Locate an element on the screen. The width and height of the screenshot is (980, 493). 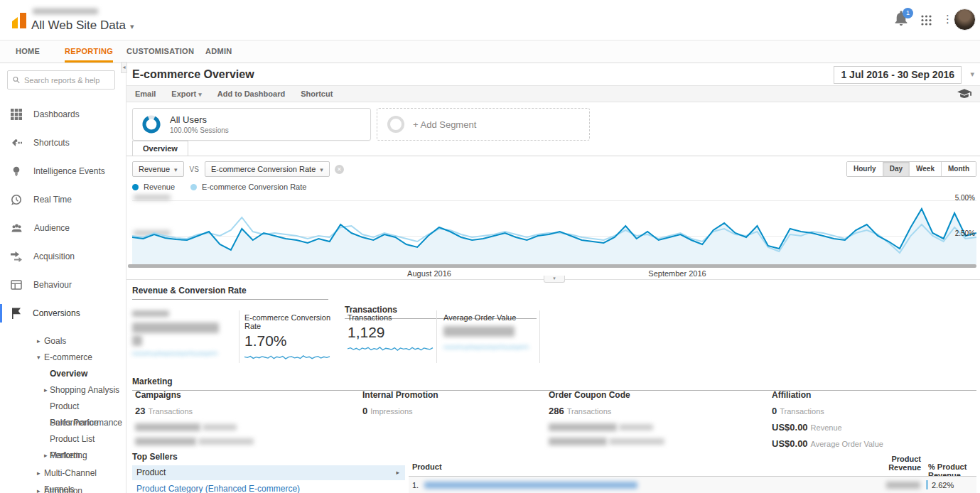
add-to-dashboard-button: Add to Dashboard is located at coordinates (252, 94).